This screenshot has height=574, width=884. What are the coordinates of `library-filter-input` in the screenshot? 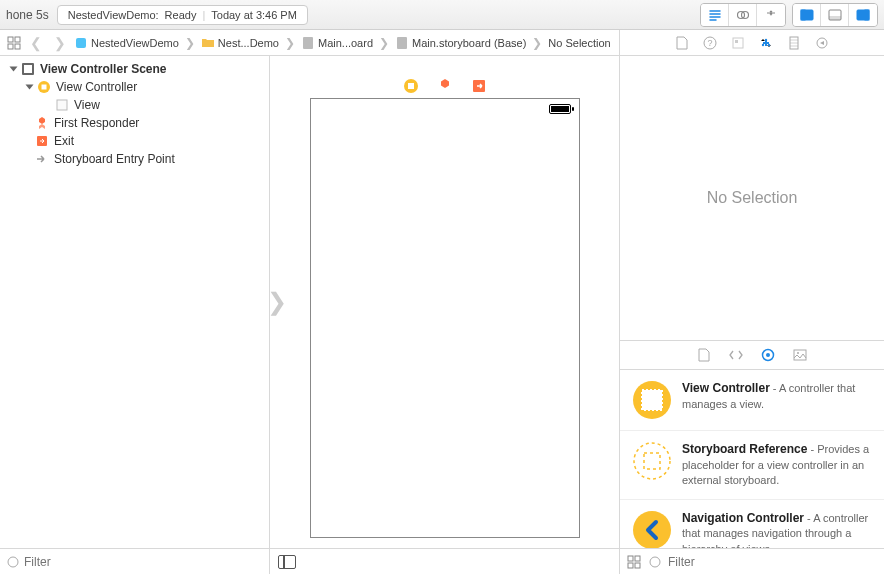 It's located at (773, 562).